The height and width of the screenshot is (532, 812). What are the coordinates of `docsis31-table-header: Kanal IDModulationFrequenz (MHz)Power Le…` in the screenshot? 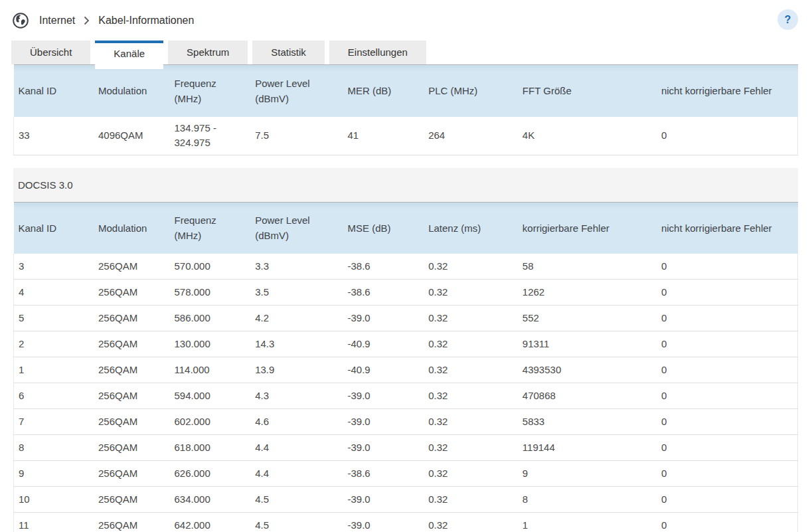 It's located at (406, 91).